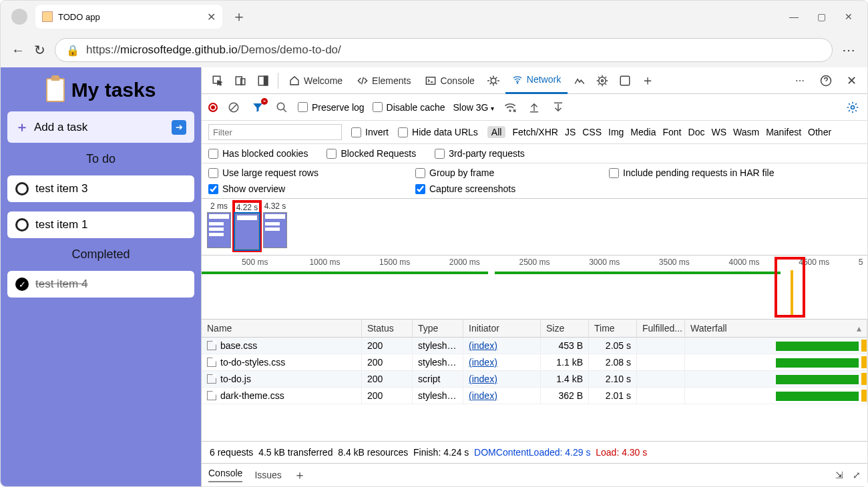  Describe the element at coordinates (312, 173) in the screenshot. I see `large-rows-checkbox: Use large request rows` at that location.